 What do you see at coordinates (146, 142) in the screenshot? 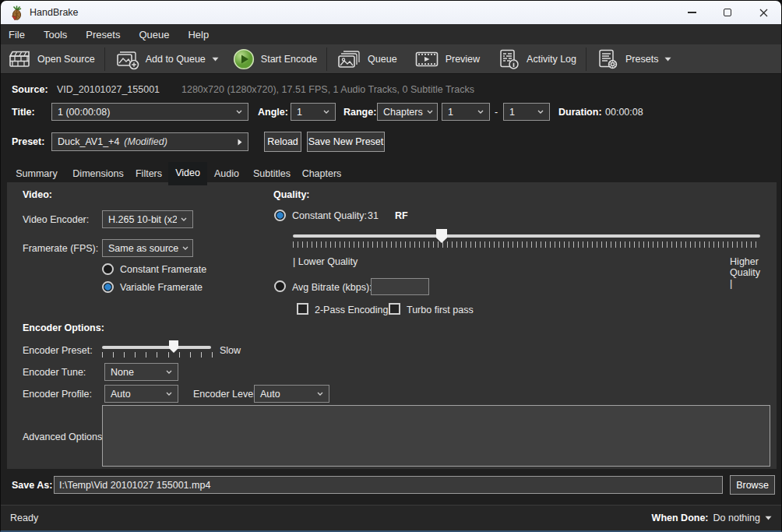
I see `preset-modified-flag: (Modified)` at bounding box center [146, 142].